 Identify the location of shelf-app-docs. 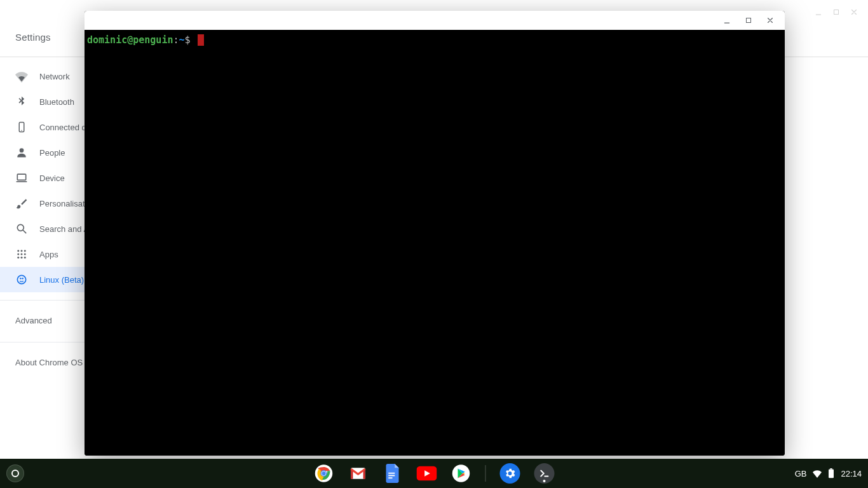
(393, 473).